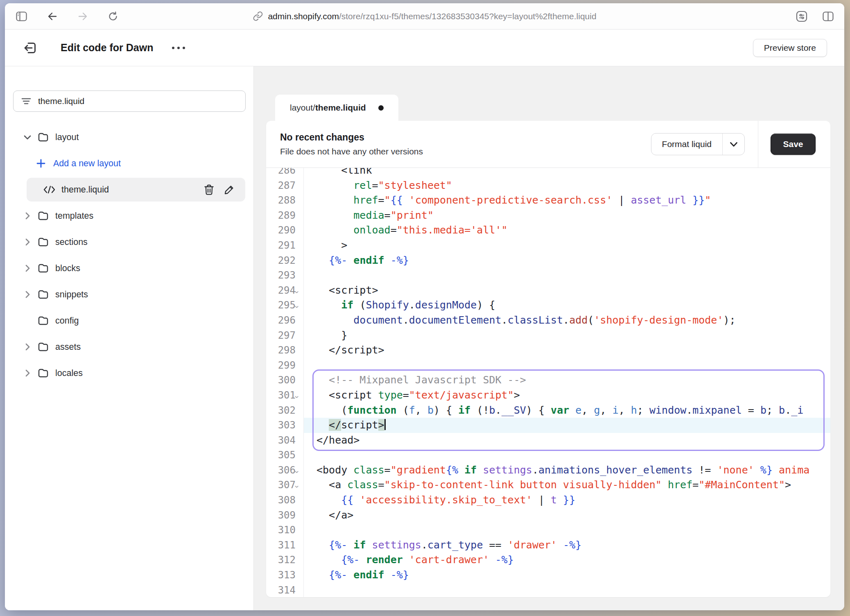  Describe the element at coordinates (281, 260) in the screenshot. I see `line-number: 292` at that location.